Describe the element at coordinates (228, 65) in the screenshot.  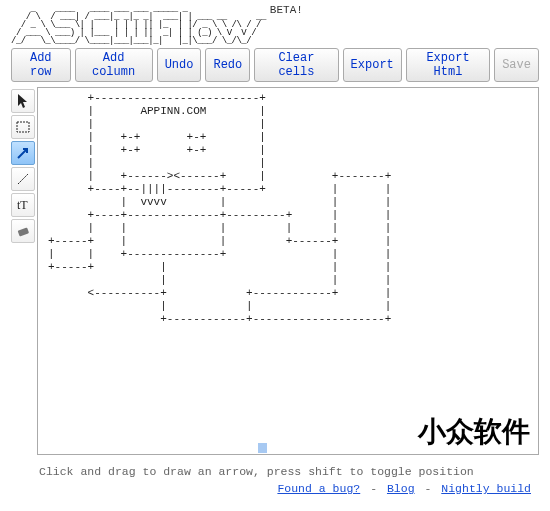
I see `redo-button: Redo` at that location.